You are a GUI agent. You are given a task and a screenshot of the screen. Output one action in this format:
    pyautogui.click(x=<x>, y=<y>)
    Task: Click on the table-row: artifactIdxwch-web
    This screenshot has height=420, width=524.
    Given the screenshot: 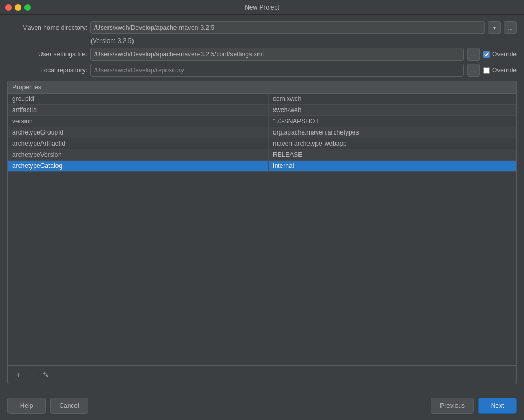 What is the action you would take?
    pyautogui.click(x=262, y=111)
    